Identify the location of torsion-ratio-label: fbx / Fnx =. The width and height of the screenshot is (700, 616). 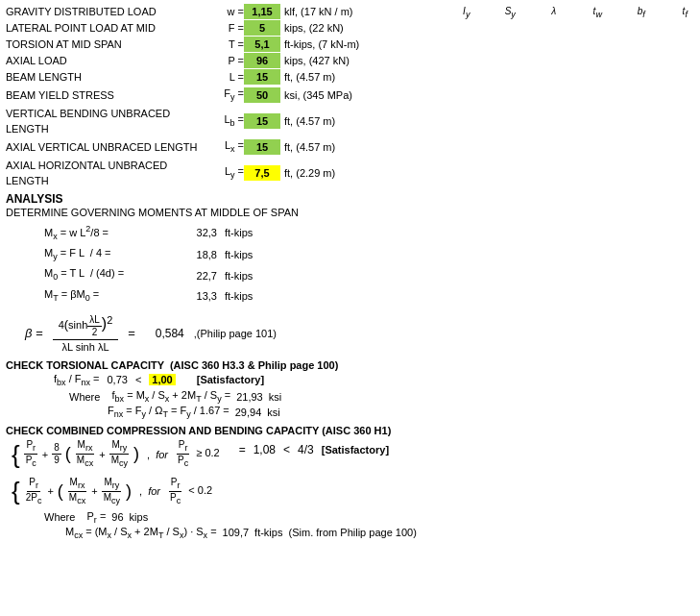
(77, 381).